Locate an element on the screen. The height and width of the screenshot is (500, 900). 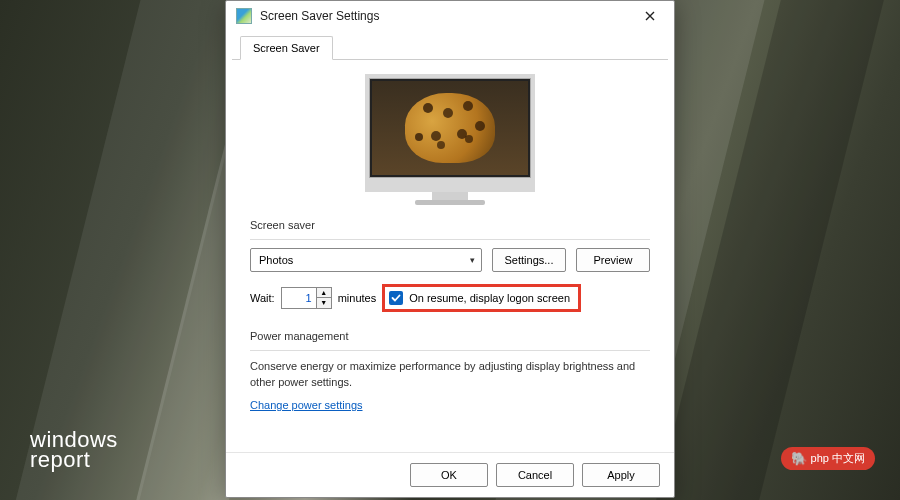
tab-screen-saver: Screen Saver is located at coordinates (286, 48).